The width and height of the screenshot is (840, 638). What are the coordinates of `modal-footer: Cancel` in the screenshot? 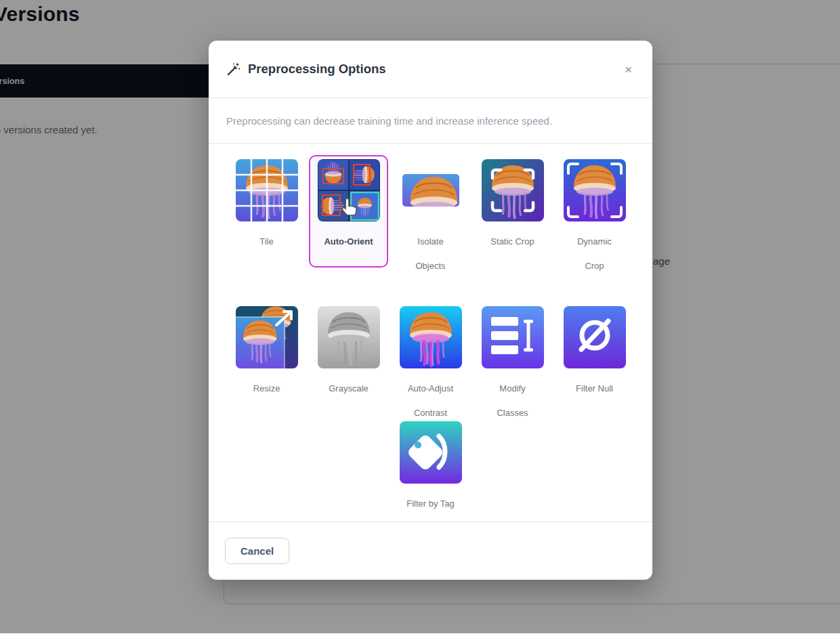 It's located at (431, 551).